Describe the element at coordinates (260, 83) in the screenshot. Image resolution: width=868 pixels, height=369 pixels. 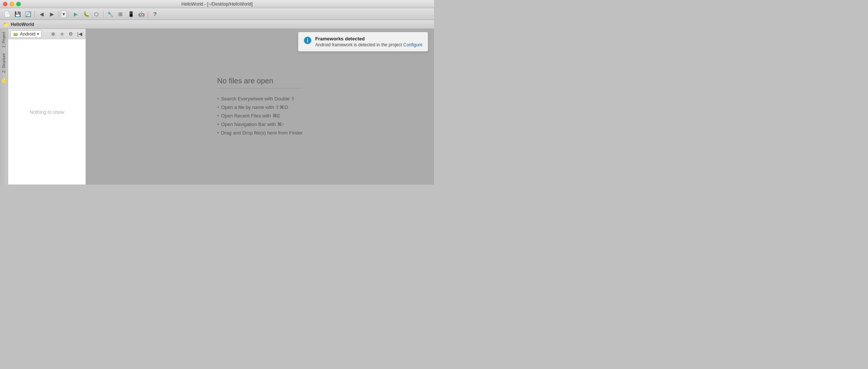
I see `no-files-title: No files are open` at that location.